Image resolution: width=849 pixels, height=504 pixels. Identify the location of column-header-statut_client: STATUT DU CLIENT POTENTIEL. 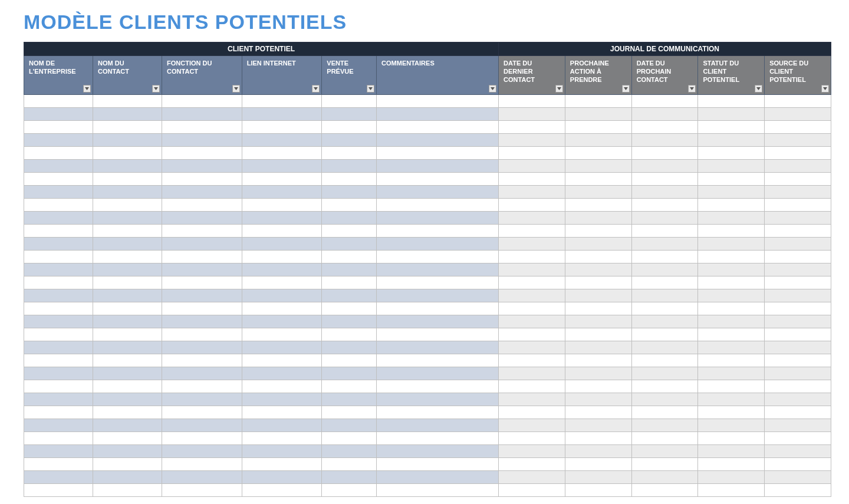
(731, 75).